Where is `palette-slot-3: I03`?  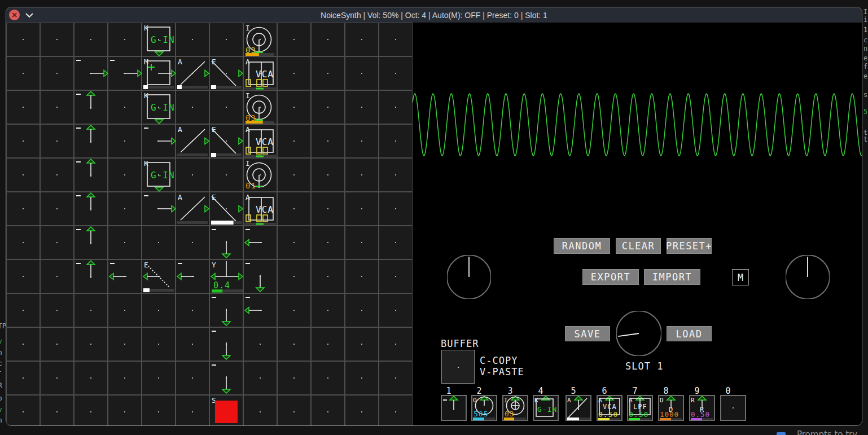 palette-slot-3: I03 is located at coordinates (515, 408).